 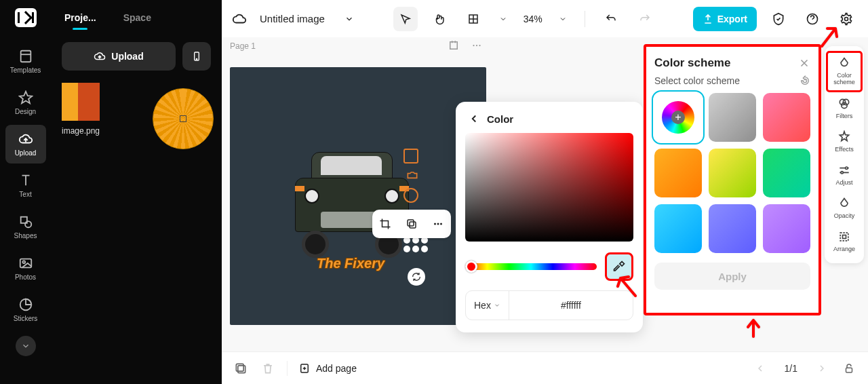 I want to click on rail-color-scheme: Color scheme, so click(x=844, y=72).